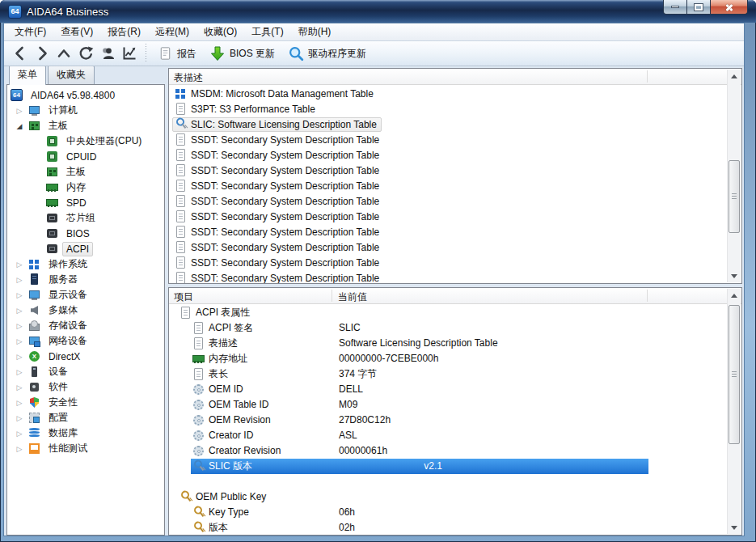 The height and width of the screenshot is (542, 756). I want to click on detail-row: Key Type 06h, so click(448, 513).